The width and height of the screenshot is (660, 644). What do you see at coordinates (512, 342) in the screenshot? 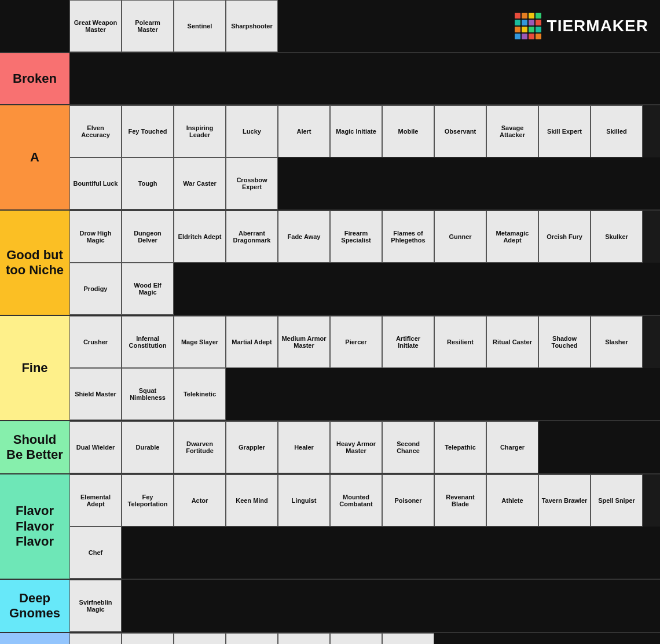
I see `feat-cell: Ritual Caster` at bounding box center [512, 342].